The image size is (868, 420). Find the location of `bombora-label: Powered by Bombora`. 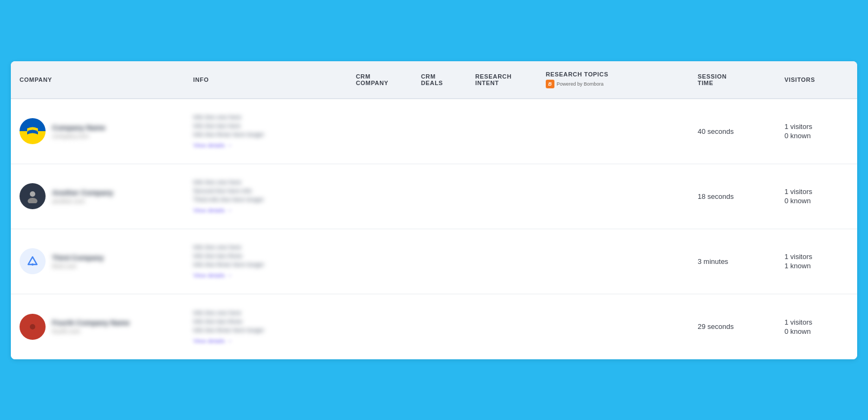

bombora-label: Powered by Bombora is located at coordinates (580, 84).